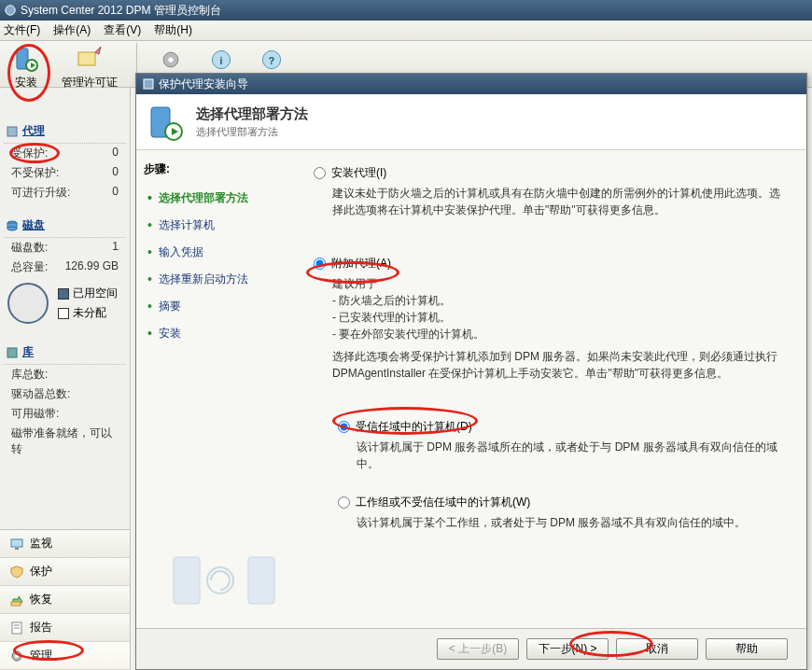  What do you see at coordinates (28, 303) in the screenshot?
I see `disk-pie-chart` at bounding box center [28, 303].